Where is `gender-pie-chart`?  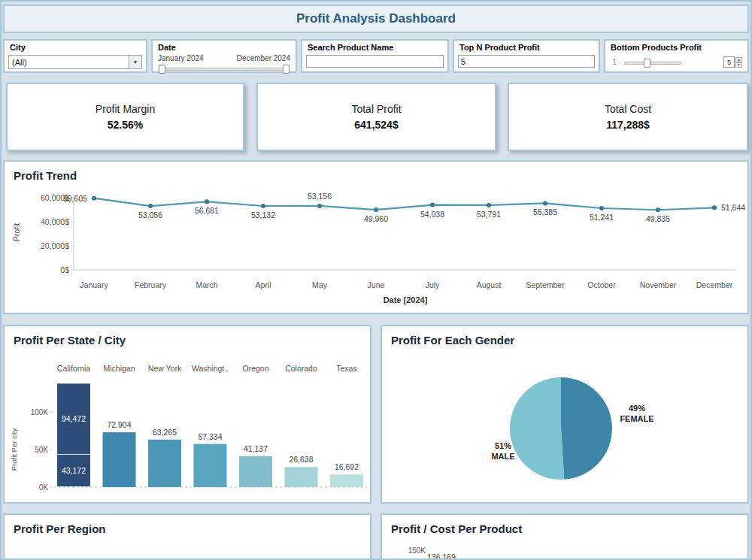 gender-pie-chart is located at coordinates (561, 428).